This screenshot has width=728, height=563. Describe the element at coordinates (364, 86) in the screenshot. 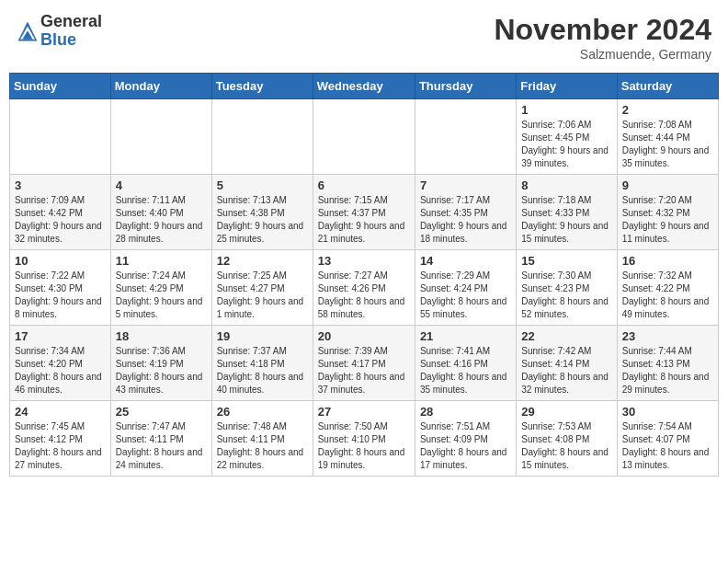

I see `header-row: SundayMondayTuesdayWednesdayThursdayFrid…` at that location.